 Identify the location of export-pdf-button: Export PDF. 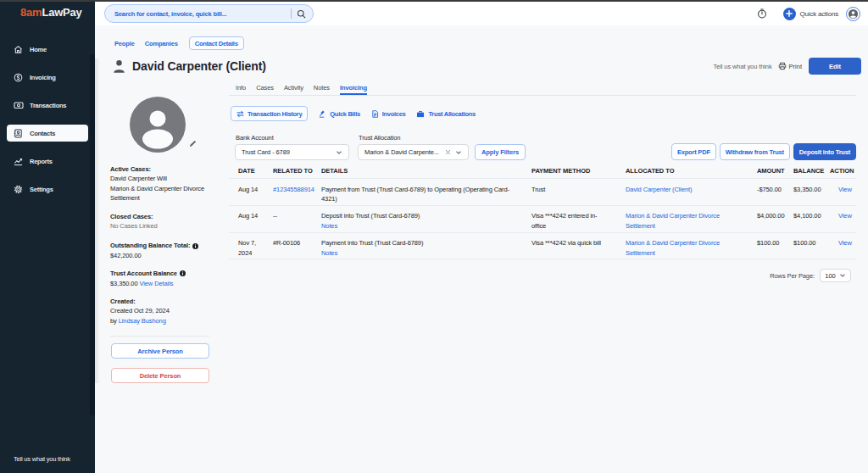
(693, 152).